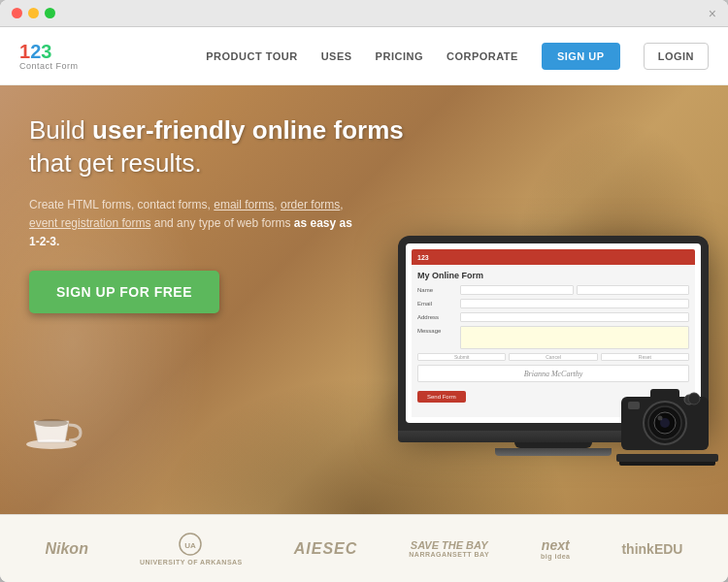 This screenshot has height=582, width=728. I want to click on partner-savethebay: SAVE THE BAY NARRAGANSETT BAY, so click(448, 549).